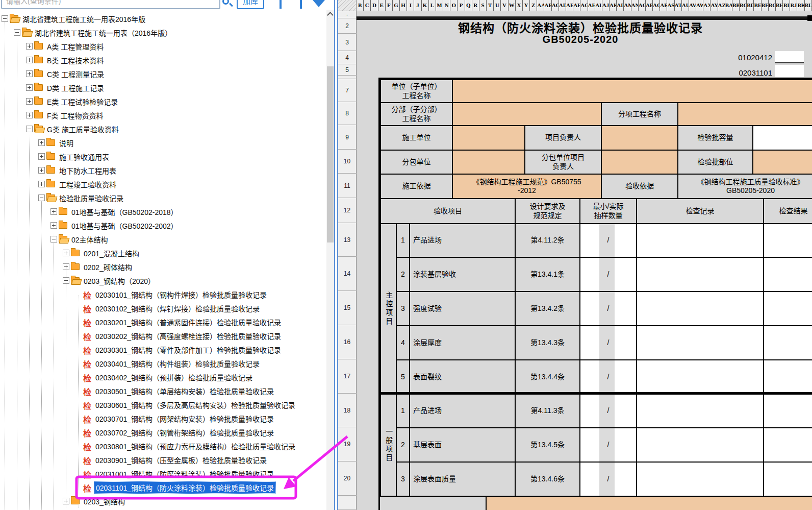 This screenshot has height=510, width=812. Describe the element at coordinates (163, 308) in the screenshot. I see `tree-item: 检02030102_钢结构（焊钉焊接）检验批质量验收记录` at that location.